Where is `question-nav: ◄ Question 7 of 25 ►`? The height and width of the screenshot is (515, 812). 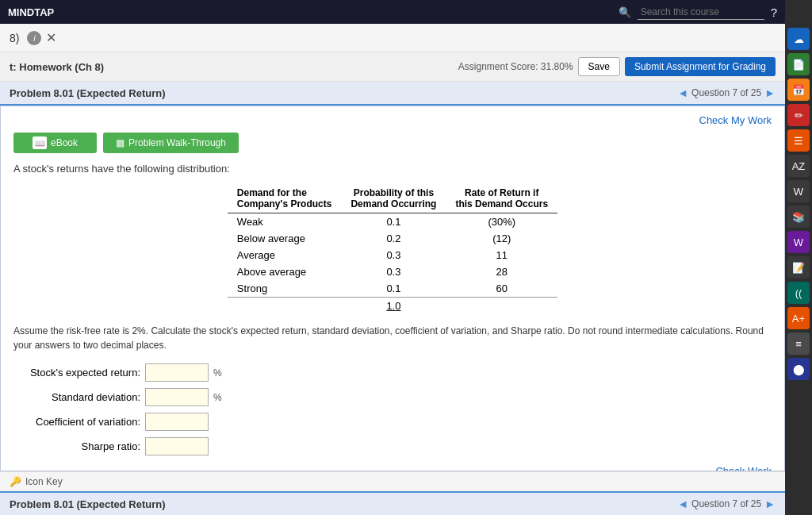
question-nav: ◄ Question 7 of 25 ► is located at coordinates (726, 93).